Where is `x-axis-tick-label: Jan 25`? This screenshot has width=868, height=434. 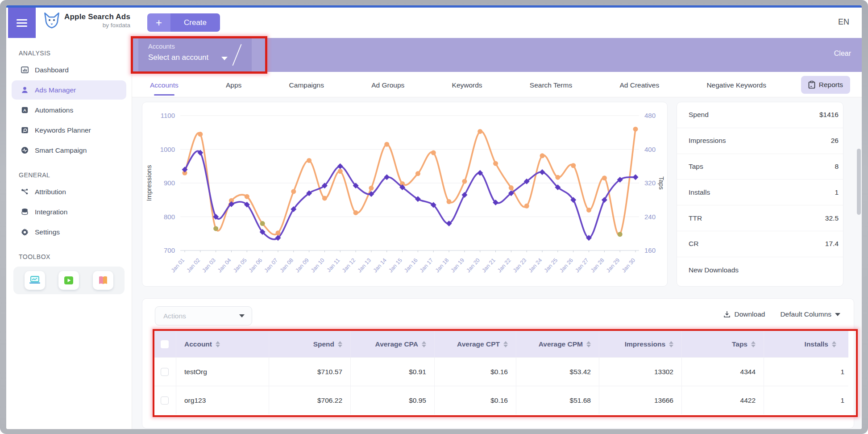 x-axis-tick-label: Jan 25 is located at coordinates (551, 265).